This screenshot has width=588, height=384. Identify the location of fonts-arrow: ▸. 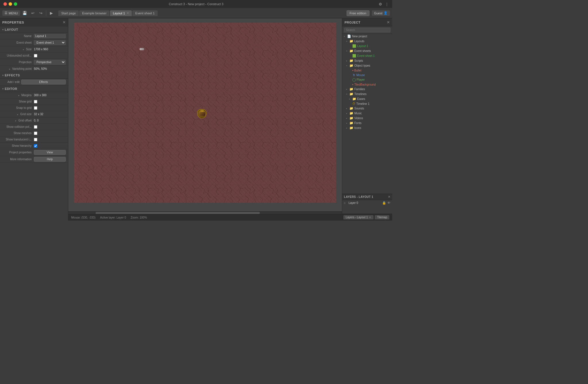
(347, 123).